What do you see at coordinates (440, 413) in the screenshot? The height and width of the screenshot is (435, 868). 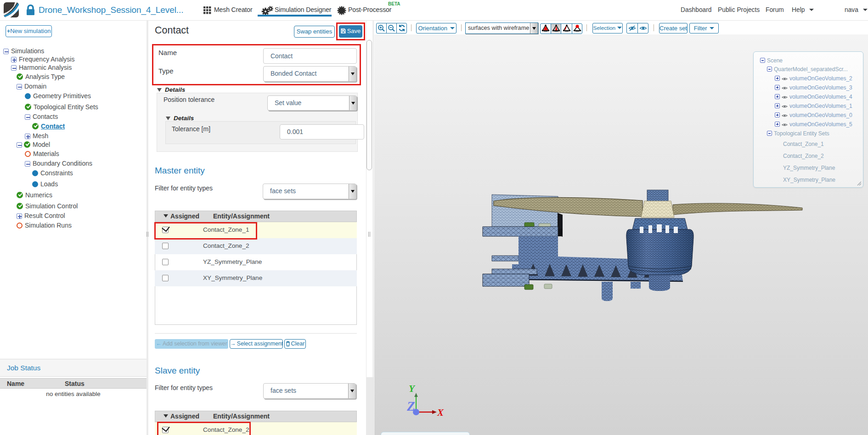 I see `svg-text: X` at bounding box center [440, 413].